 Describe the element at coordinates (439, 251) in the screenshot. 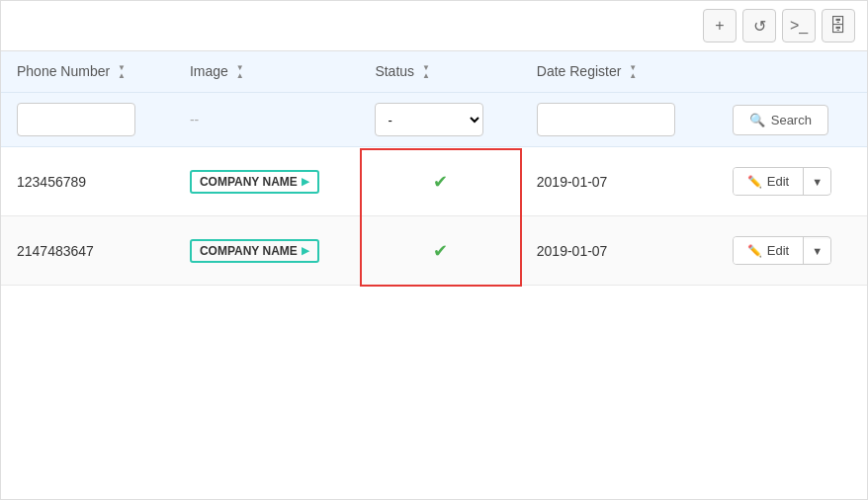

I see `status-check-1: ✔` at that location.